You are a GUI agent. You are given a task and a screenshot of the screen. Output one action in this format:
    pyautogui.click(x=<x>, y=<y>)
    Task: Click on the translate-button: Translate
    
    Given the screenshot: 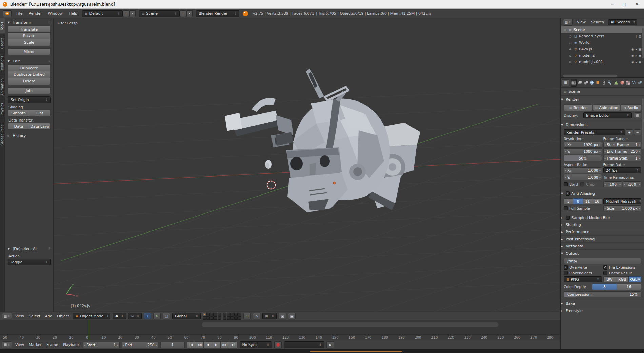 What is the action you would take?
    pyautogui.click(x=29, y=29)
    